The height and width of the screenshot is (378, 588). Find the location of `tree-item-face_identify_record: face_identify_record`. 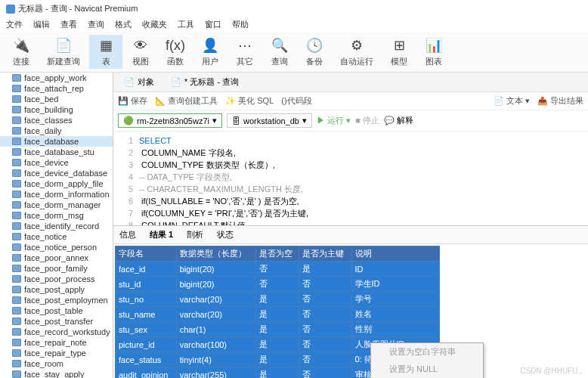

tree-item-face_identify_record: face_identify_record is located at coordinates (56, 226).